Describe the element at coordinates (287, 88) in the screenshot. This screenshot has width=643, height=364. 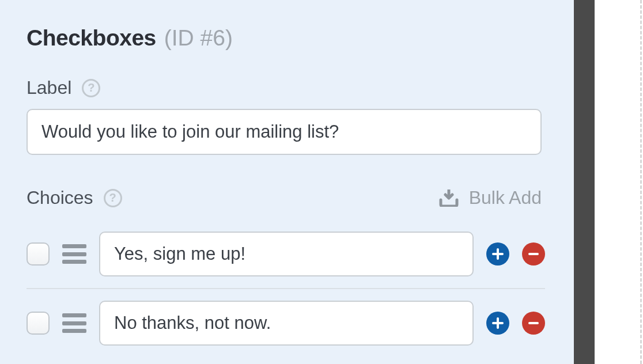
I see `label-header-row: Label ?` at that location.